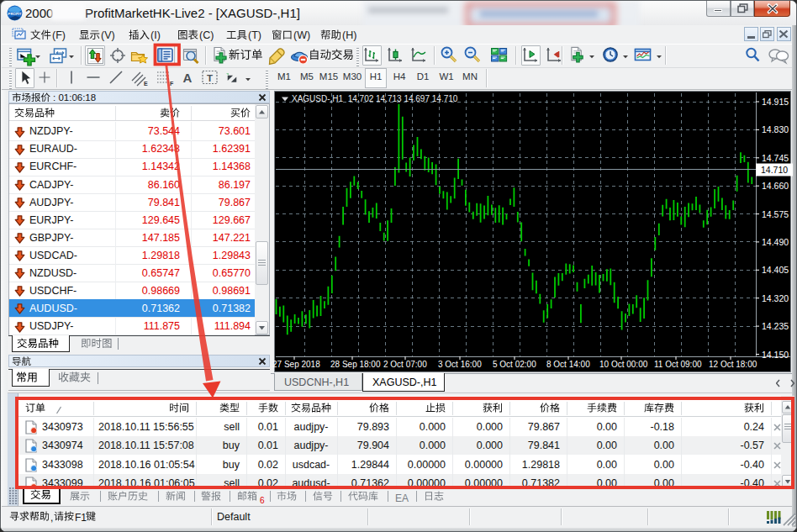 This screenshot has height=532, width=797. What do you see at coordinates (775, 129) in the screenshot?
I see `svg-text: 14.830` at bounding box center [775, 129].